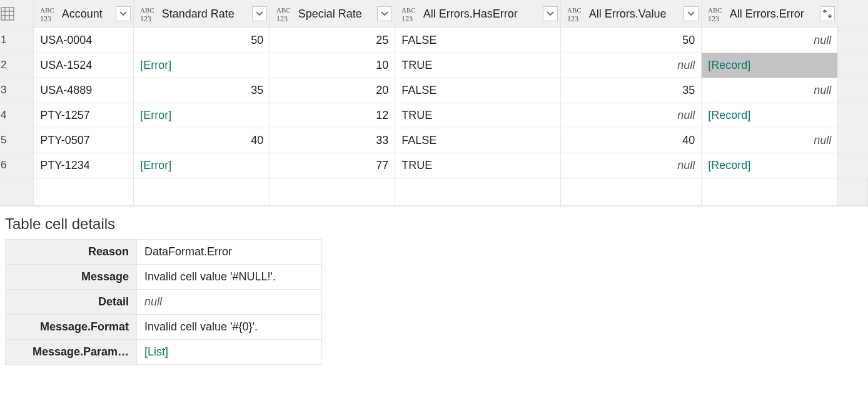 The height and width of the screenshot is (403, 868). I want to click on column-header: ABC 123 Special Rate, so click(333, 14).